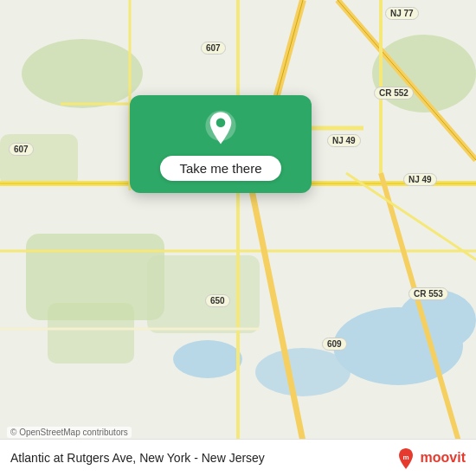 The height and width of the screenshot is (476, 476). Describe the element at coordinates (213, 48) in the screenshot. I see `road-label-607-top: 607` at that location.